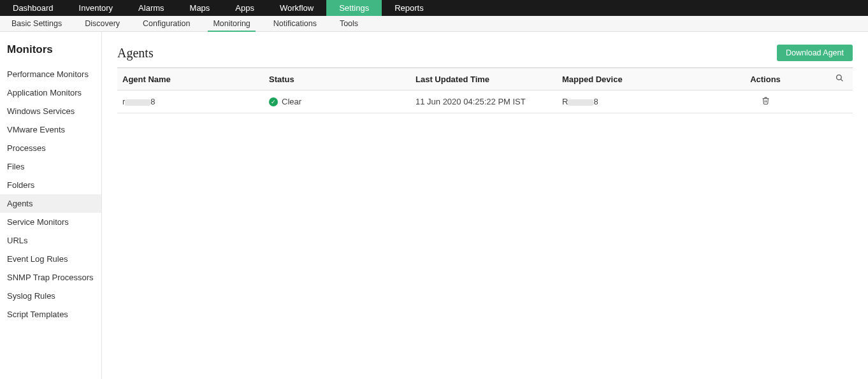 The width and height of the screenshot is (868, 379). Describe the element at coordinates (51, 241) in the screenshot. I see `sidebar-item-urls: URLs` at that location.